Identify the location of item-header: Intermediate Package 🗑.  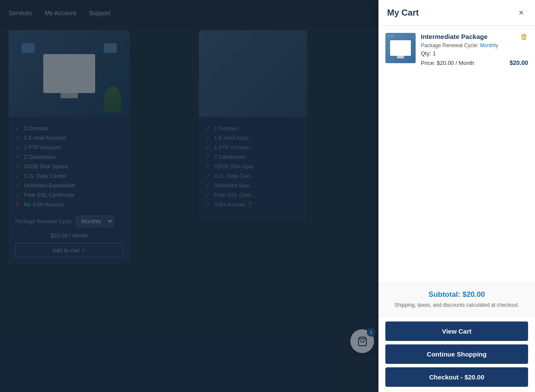
(474, 37).